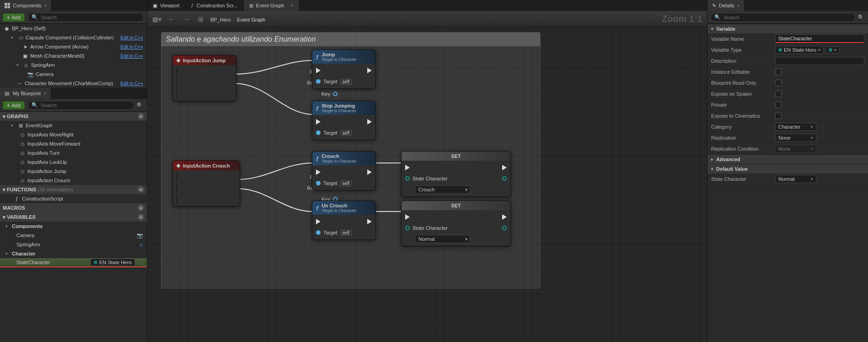 Image resolution: width=868 pixels, height=342 pixels. Describe the element at coordinates (113, 262) in the screenshot. I see `var-type-pill: EN State Hero` at that location.